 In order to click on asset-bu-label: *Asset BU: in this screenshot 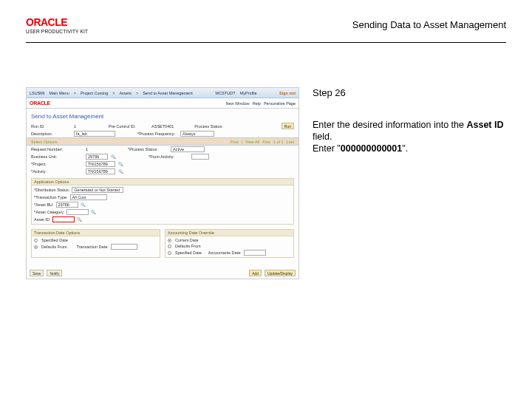, I will do `click(44, 205)`.